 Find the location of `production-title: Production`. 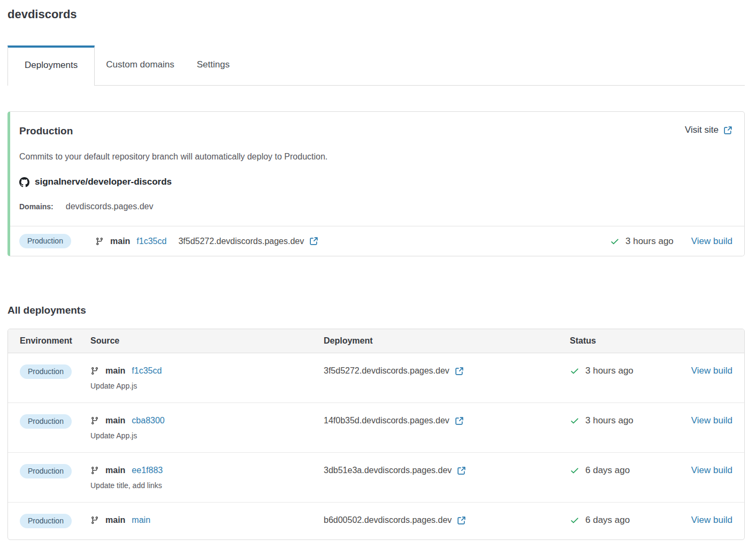

production-title: Production is located at coordinates (46, 131).